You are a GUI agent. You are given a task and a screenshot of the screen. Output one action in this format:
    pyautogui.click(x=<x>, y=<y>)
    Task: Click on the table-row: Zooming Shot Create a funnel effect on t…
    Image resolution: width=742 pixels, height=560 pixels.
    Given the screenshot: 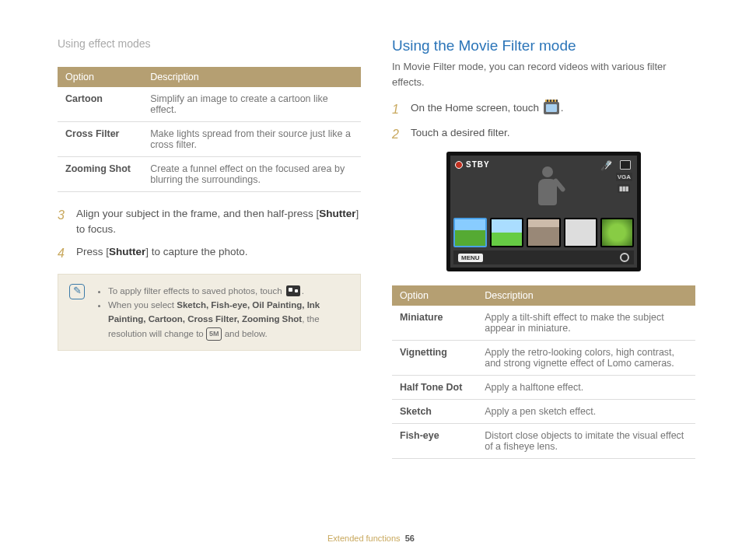 What is the action you would take?
    pyautogui.click(x=209, y=174)
    